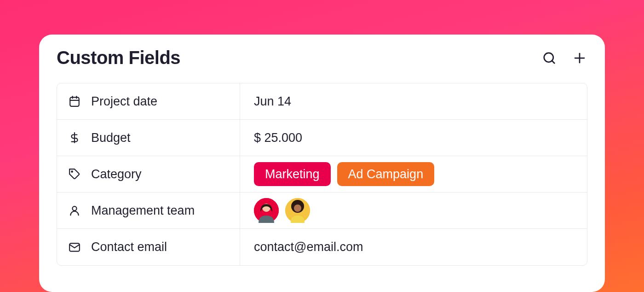 The height and width of the screenshot is (292, 644). Describe the element at coordinates (111, 138) in the screenshot. I see `field-label: Budget` at that location.